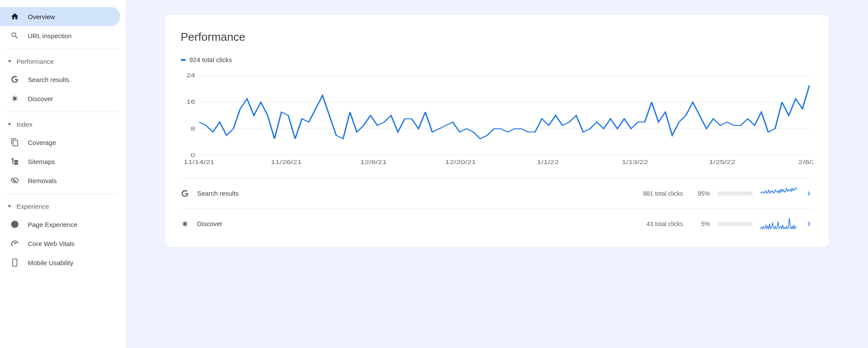 This screenshot has height=348, width=868. I want to click on sidebar-section-performance: Performance, so click(63, 61).